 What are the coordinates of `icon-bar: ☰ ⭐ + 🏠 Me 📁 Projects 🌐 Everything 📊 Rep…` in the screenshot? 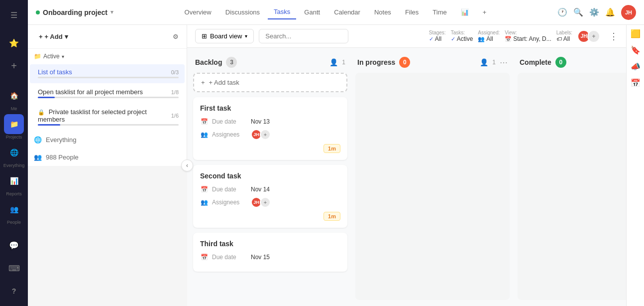 It's located at (14, 153).